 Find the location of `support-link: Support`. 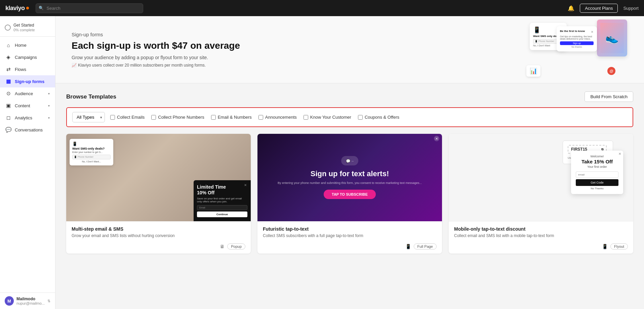

support-link: Support is located at coordinates (631, 8).